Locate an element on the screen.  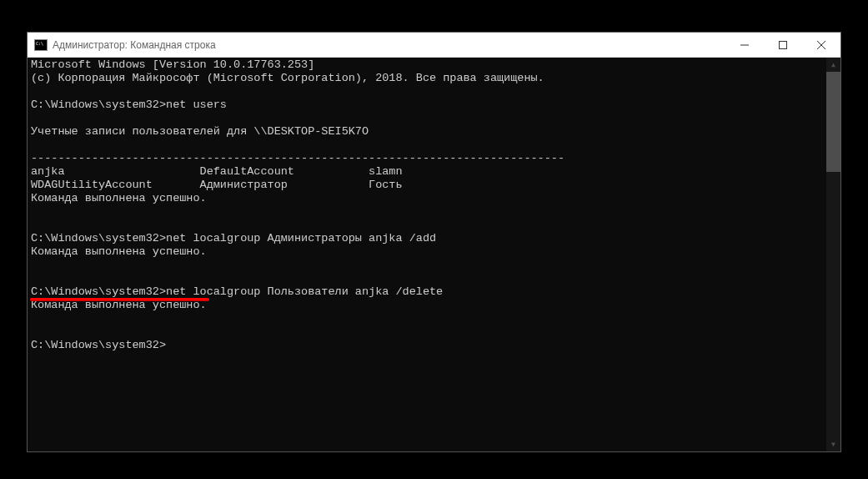
terminal-line: (c) Корпорация Майкрософт (Microsoft Cor… is located at coordinates (288, 78).